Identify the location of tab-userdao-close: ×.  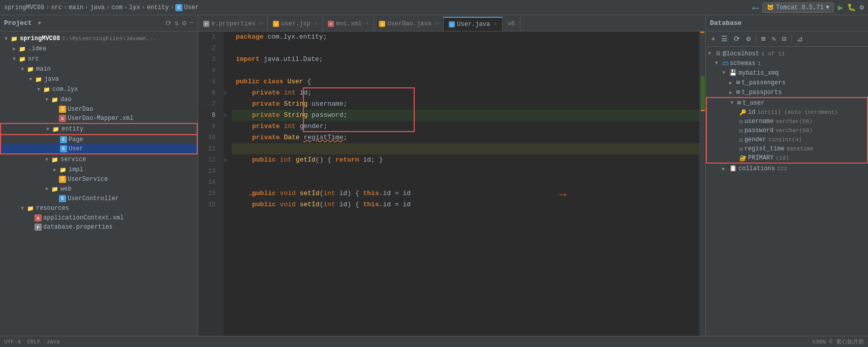
(437, 24).